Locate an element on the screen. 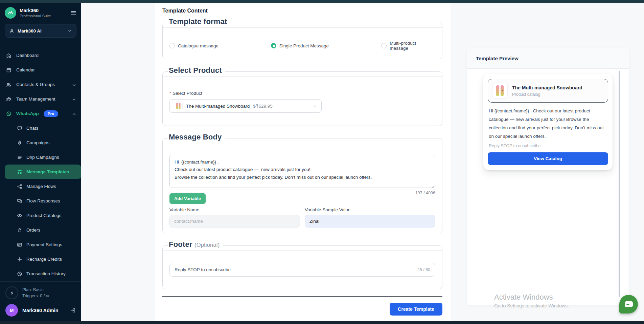 Image resolution: width=644 pixels, height=324 pixels. chevron-up-icon is located at coordinates (74, 114).